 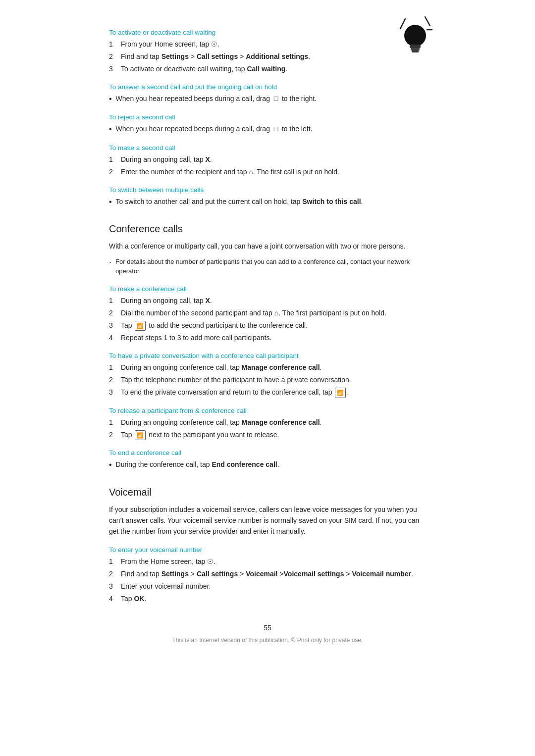 What do you see at coordinates (268, 338) in the screenshot?
I see `list-item: 4Repeat steps 1 to 3 to add more call pa…` at bounding box center [268, 338].